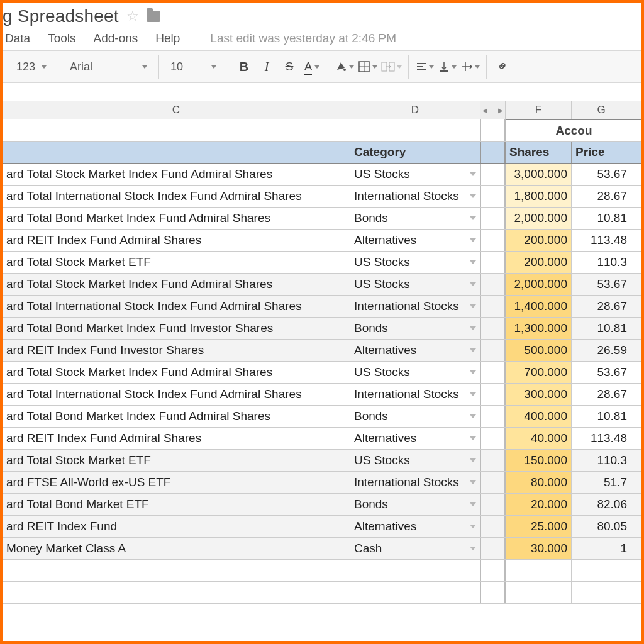 The image size is (644, 644). I want to click on header-next, so click(636, 152).